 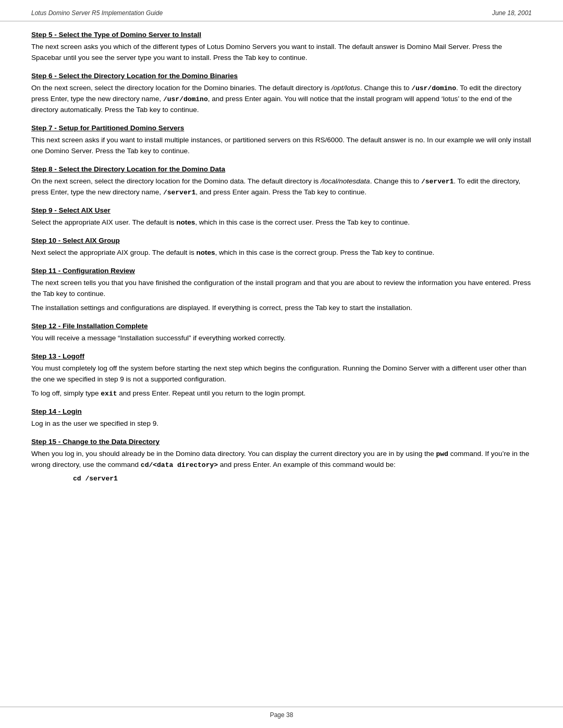 What do you see at coordinates (282, 333) in the screenshot?
I see `section-step12: Step 12 - File Installation CompleteYou …` at bounding box center [282, 333].